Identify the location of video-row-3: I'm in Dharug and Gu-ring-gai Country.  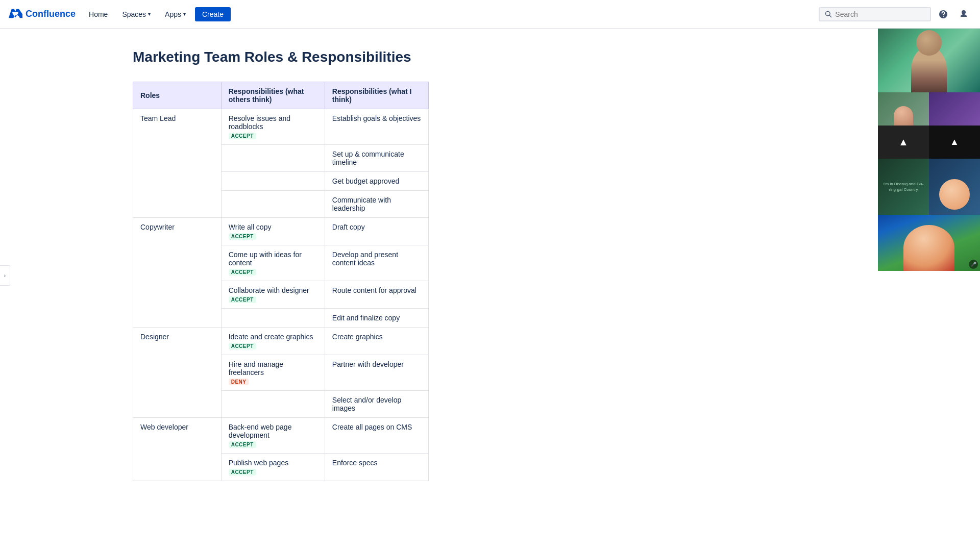
(929, 187).